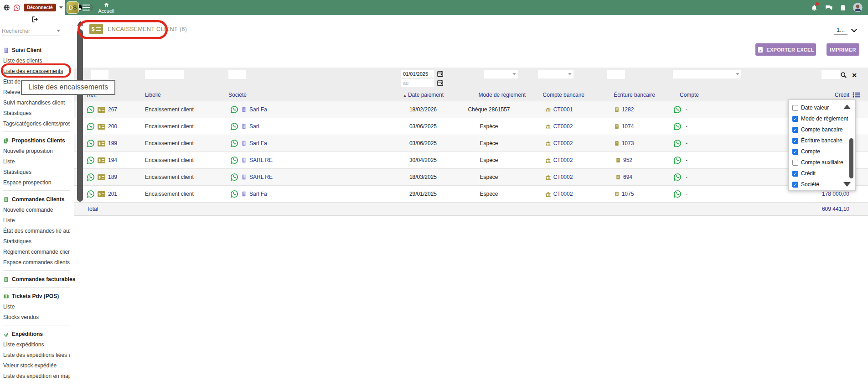  What do you see at coordinates (35, 19) in the screenshot?
I see `logout-icon` at bounding box center [35, 19].